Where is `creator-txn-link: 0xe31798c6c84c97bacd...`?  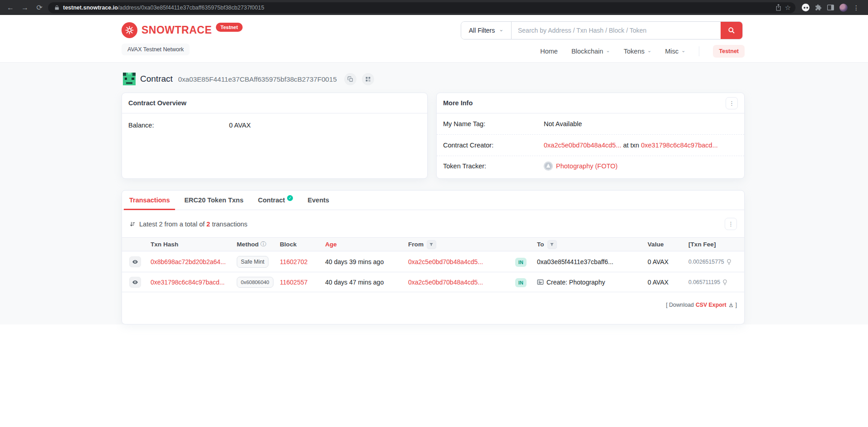
creator-txn-link: 0xe31798c6c84c97bacd... is located at coordinates (679, 145).